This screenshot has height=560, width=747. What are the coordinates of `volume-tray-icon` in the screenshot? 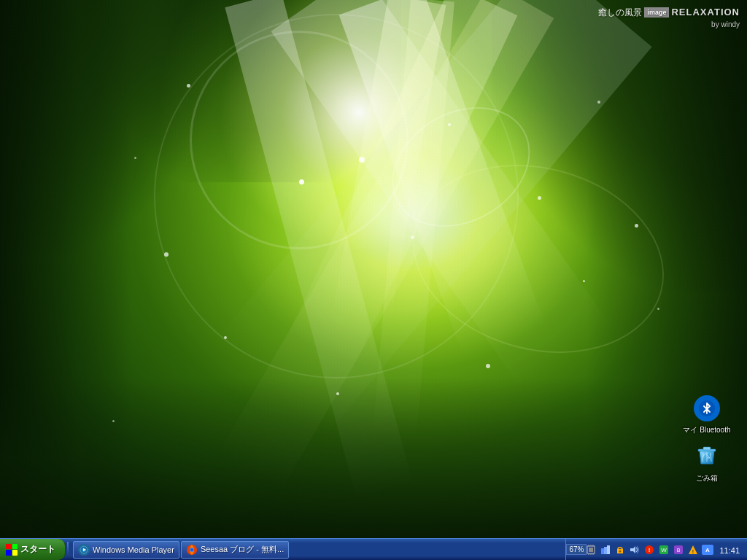 It's located at (635, 550).